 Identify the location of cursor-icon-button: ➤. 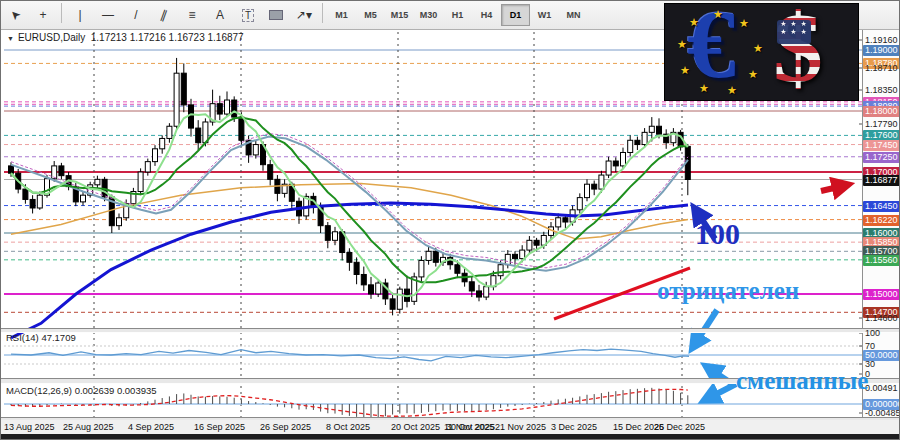
(15, 15).